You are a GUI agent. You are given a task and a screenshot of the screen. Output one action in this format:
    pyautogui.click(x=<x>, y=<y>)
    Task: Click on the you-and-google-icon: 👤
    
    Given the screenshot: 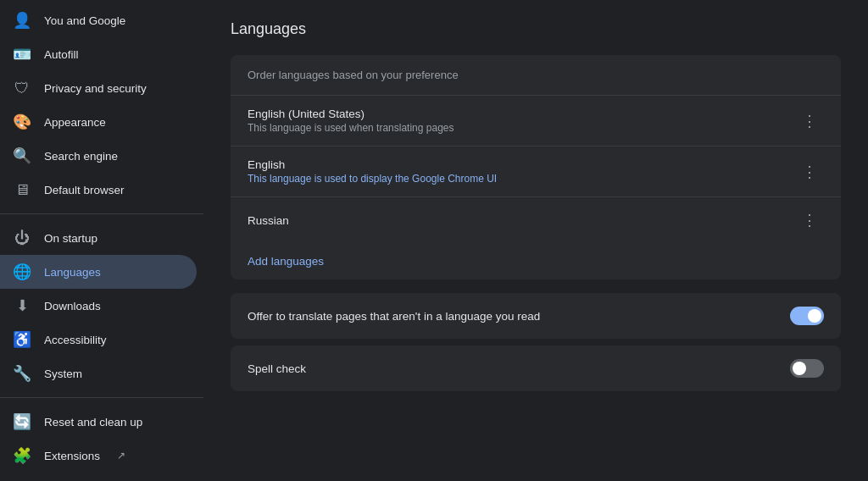 What is the action you would take?
    pyautogui.click(x=22, y=20)
    